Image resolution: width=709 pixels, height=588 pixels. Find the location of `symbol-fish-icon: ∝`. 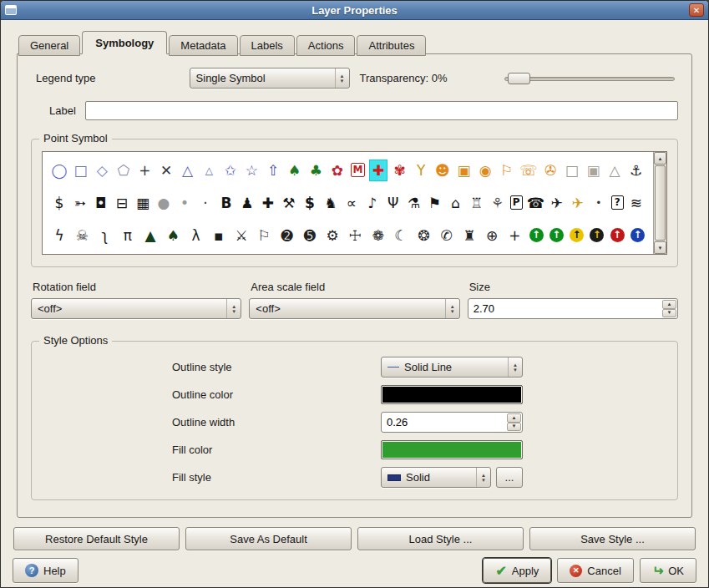

symbol-fish-icon: ∝ is located at coordinates (352, 203).